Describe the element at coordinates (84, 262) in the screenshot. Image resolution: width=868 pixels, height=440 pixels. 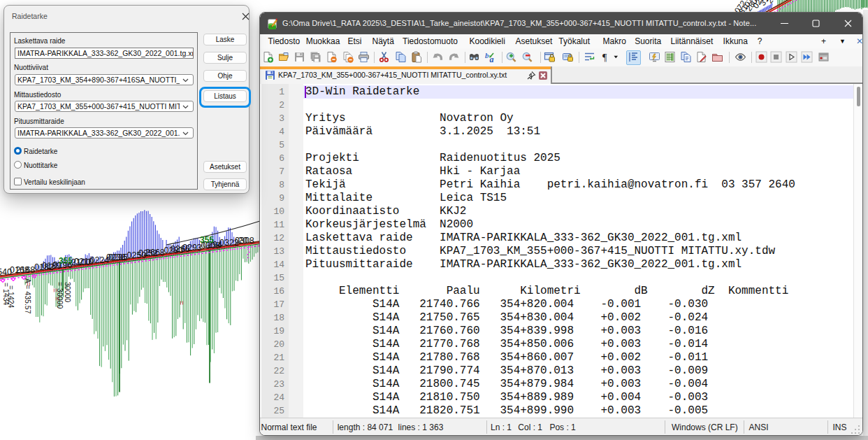
I see `svg-text: 0210` at that location.